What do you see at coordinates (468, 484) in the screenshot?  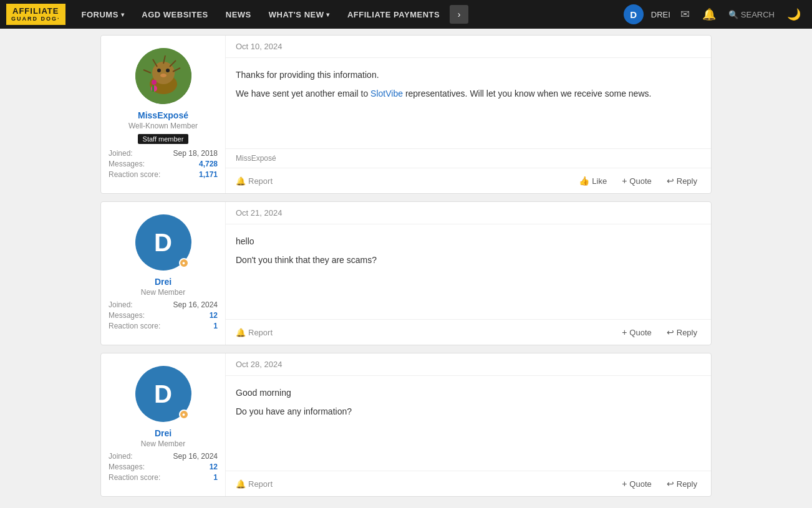 I see `post-footer-3: 🔔 Report + Quote ↩ Reply` at bounding box center [468, 484].